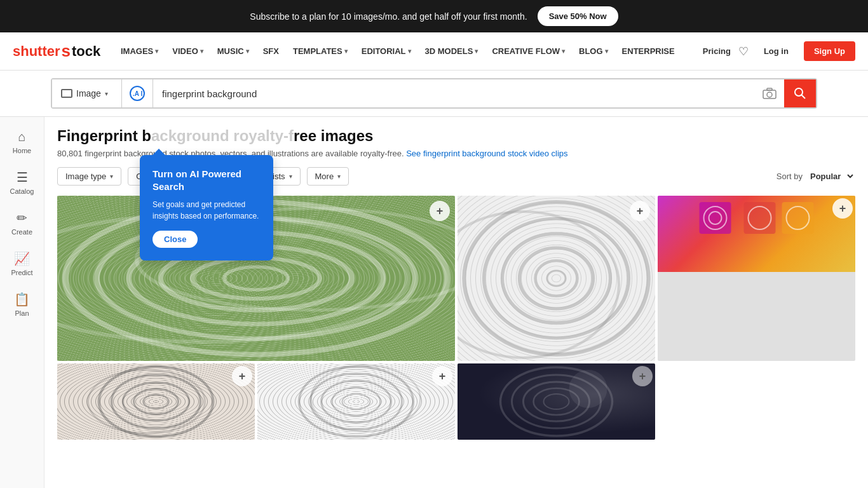  Describe the element at coordinates (137, 93) in the screenshot. I see `ai-icon: .A I` at that location.